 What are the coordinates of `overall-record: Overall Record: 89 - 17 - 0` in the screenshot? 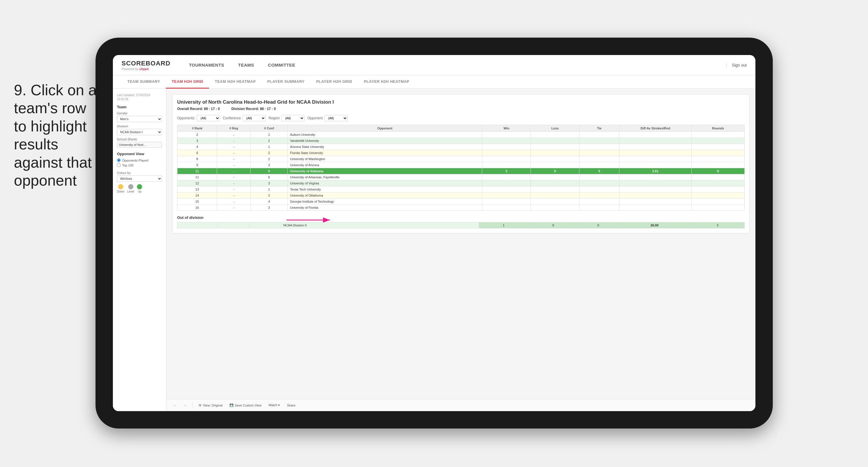 It's located at (198, 109).